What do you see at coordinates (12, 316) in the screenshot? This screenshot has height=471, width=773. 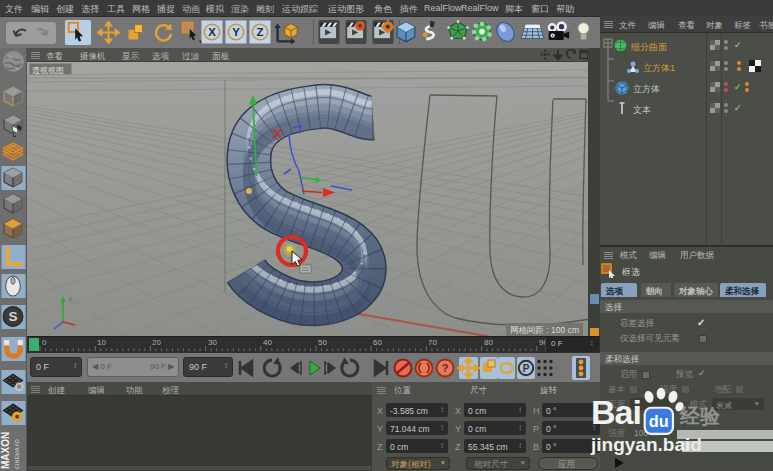 I see `svg-text: S` at bounding box center [12, 316].